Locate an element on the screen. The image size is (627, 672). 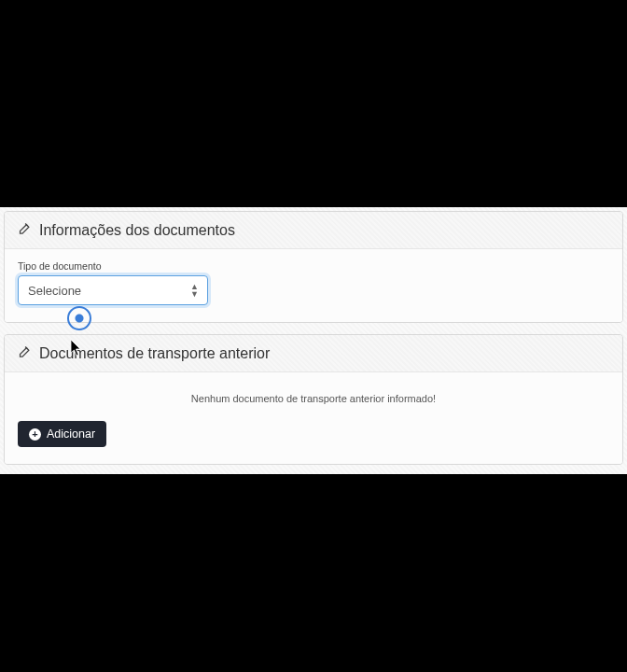
panel-doc-info-body: Tipo de documento Selecione ▲▼ is located at coordinates (314, 286).